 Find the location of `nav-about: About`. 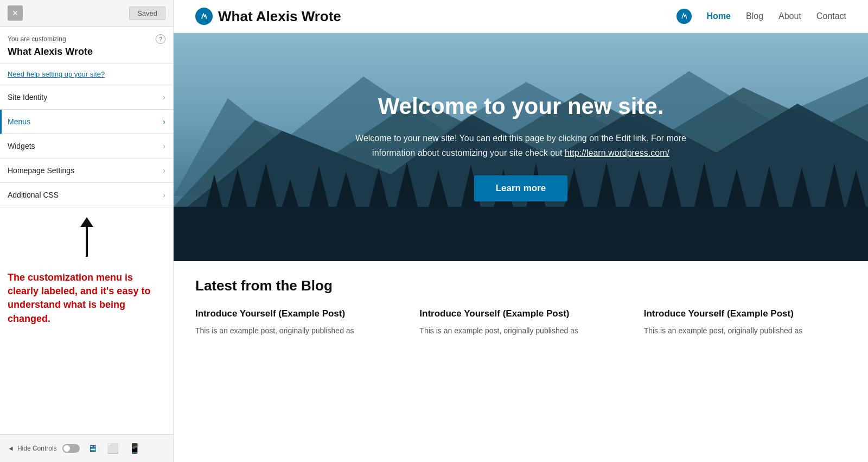

nav-about: About is located at coordinates (790, 16).